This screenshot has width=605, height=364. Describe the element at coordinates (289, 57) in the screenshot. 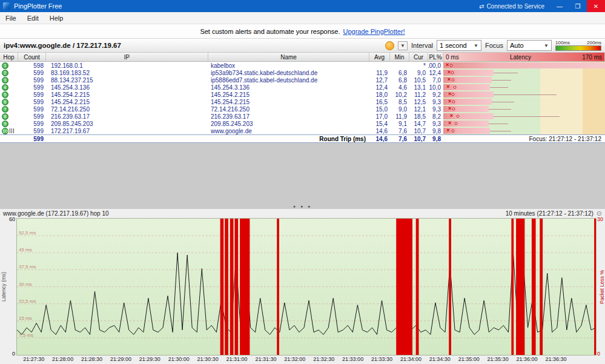

I see `header-name: Name` at that location.